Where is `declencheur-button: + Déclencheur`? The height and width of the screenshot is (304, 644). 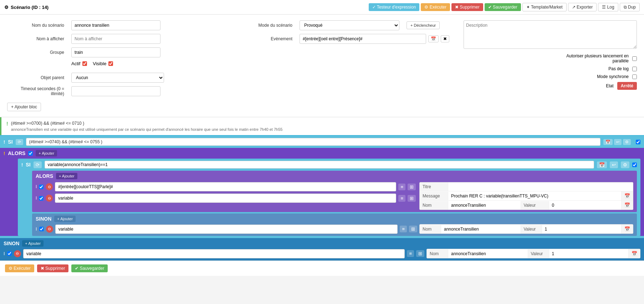
declencheur-button: + Déclencheur is located at coordinates (423, 25).